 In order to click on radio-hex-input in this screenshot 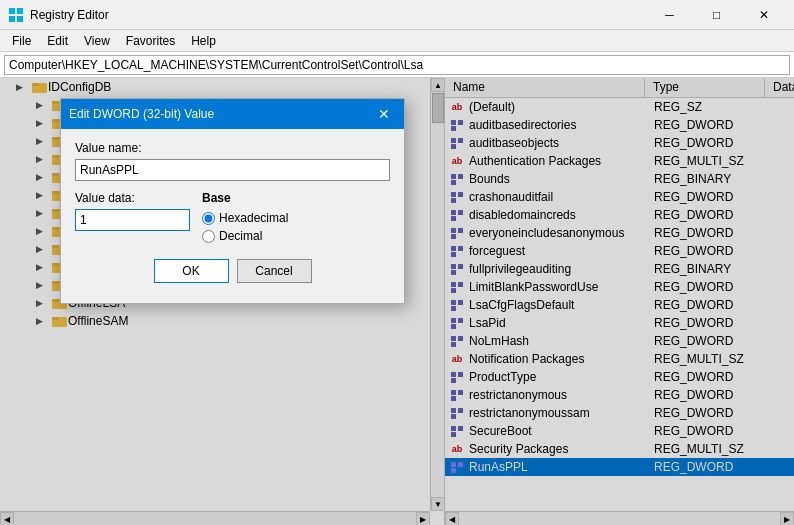, I will do `click(208, 218)`.